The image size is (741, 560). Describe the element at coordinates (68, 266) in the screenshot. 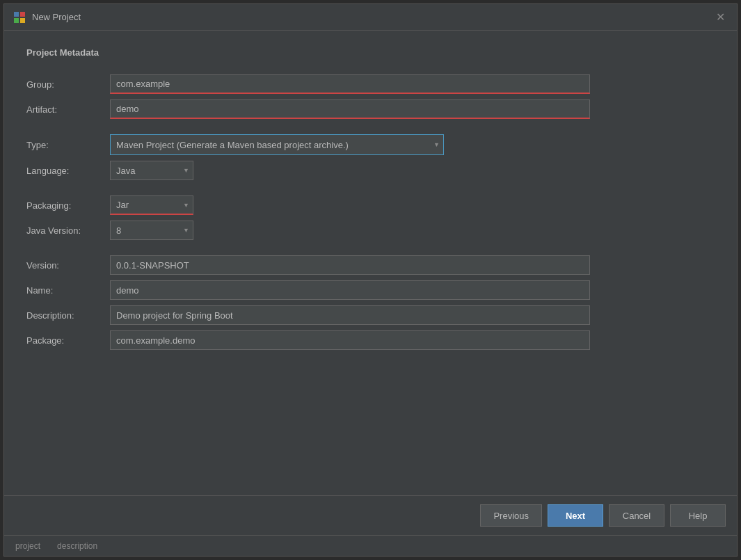

I see `version-label: Version:` at that location.